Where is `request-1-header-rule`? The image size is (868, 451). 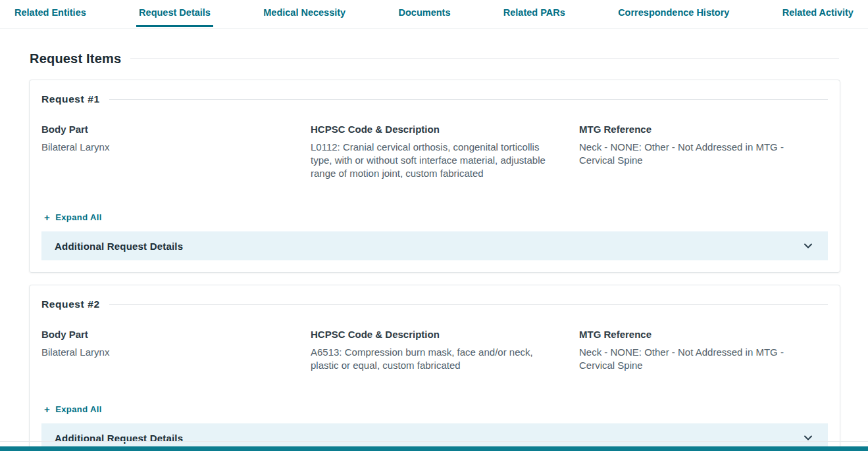
request-1-header-rule is located at coordinates (469, 100).